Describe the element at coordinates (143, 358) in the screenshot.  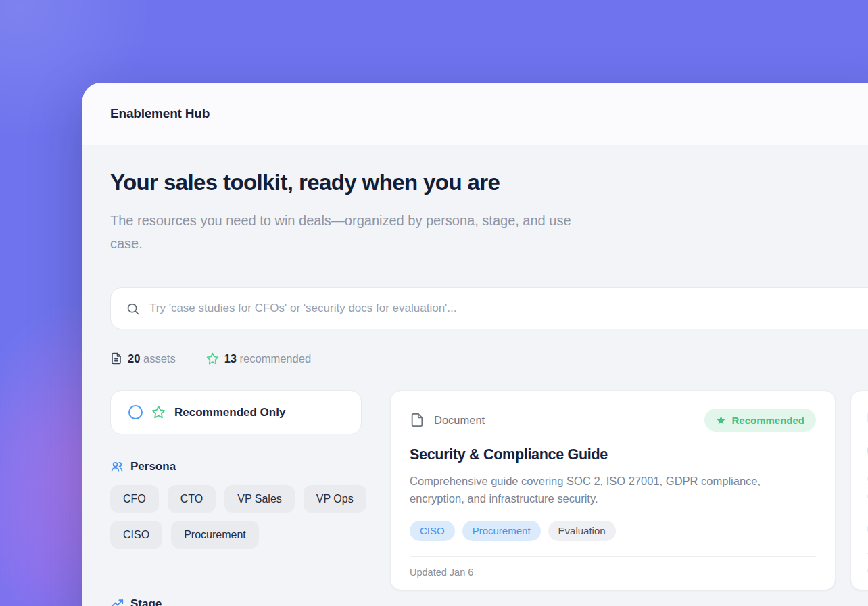
I see `assets-stat: 20 assets` at that location.